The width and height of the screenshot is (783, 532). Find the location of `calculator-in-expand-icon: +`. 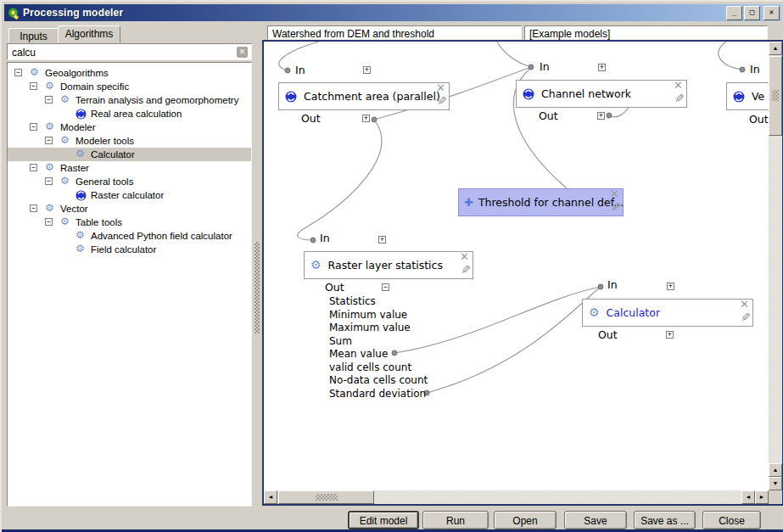

calculator-in-expand-icon: + is located at coordinates (670, 287).